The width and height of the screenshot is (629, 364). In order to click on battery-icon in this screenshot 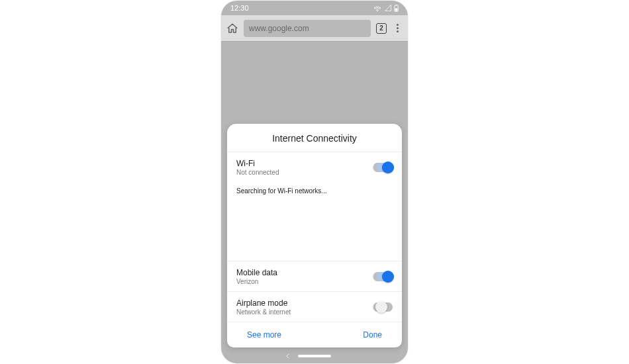, I will do `click(396, 8)`.